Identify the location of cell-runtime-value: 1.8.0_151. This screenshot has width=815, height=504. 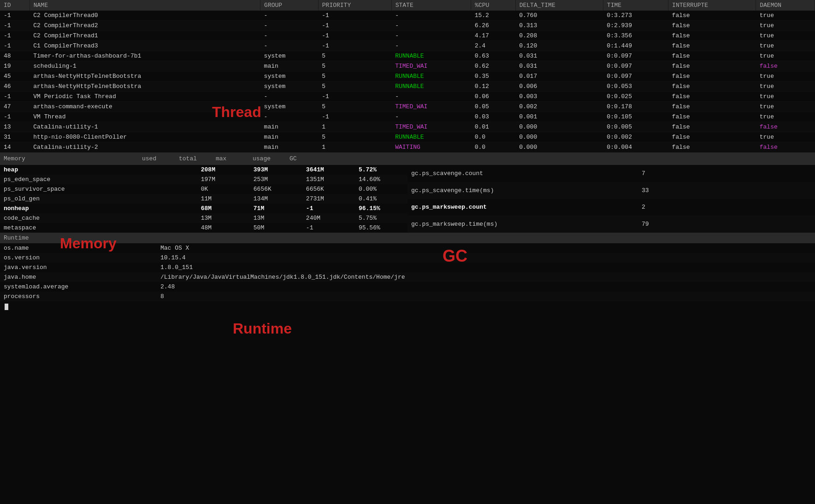
(486, 267).